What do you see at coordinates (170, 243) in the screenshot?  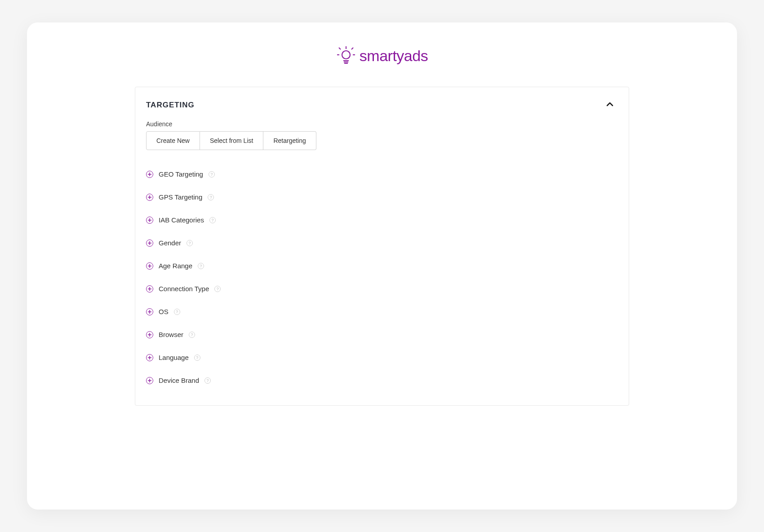 I see `targeting-label: Gender` at bounding box center [170, 243].